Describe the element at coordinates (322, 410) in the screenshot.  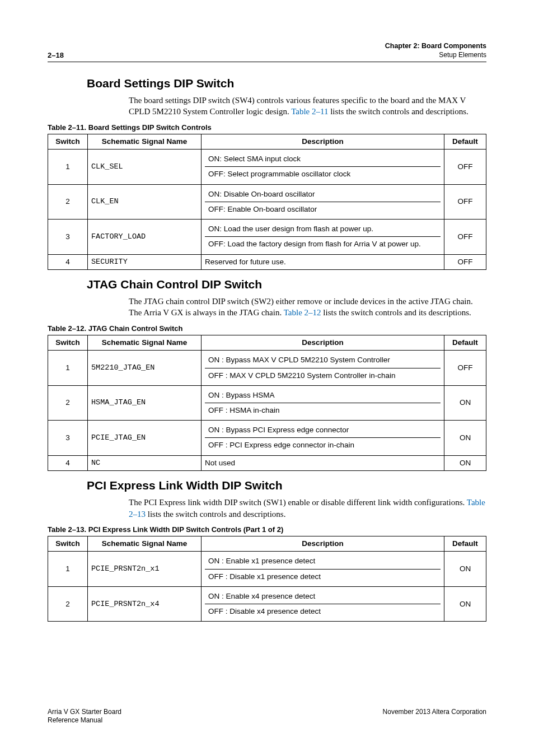
I see `cell-desc-off: OFF : HSMA in-chain` at that location.